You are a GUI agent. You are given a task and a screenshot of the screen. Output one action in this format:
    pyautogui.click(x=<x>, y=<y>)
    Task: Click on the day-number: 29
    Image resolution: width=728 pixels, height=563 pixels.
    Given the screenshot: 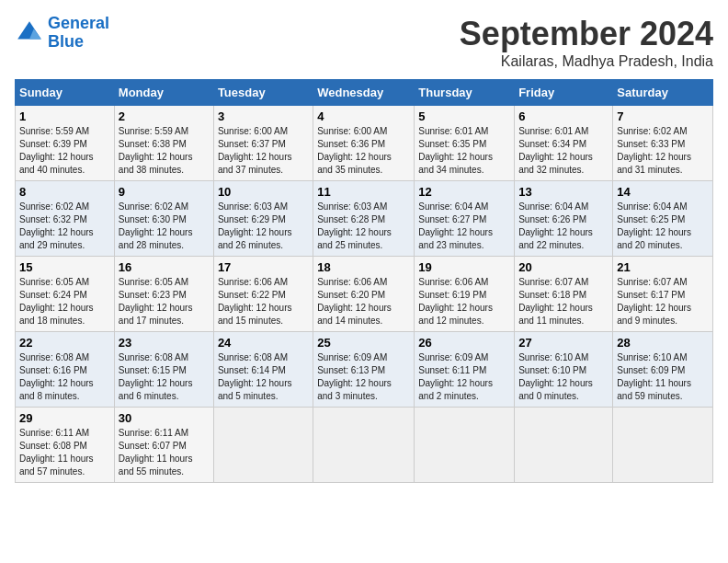 What is the action you would take?
    pyautogui.click(x=64, y=418)
    